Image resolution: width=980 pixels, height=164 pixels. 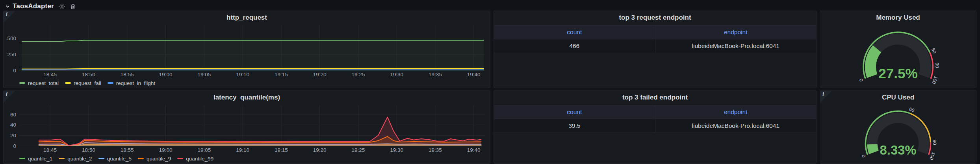 I want to click on legend-label: quantile_5, so click(x=119, y=159).